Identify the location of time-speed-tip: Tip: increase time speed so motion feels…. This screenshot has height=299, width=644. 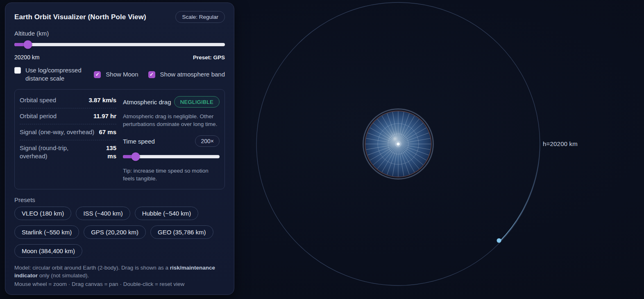
(171, 175).